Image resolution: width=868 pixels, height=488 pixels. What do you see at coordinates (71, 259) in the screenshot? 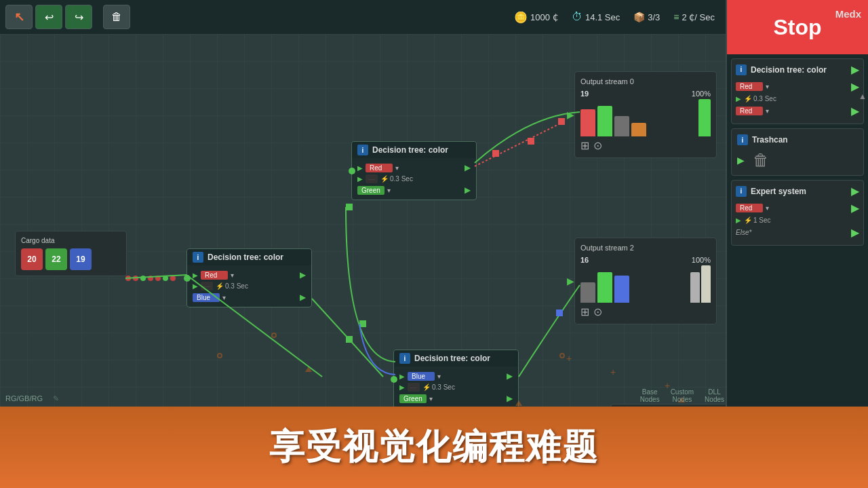
I see `cargo-items: 20 22 19` at bounding box center [71, 259].